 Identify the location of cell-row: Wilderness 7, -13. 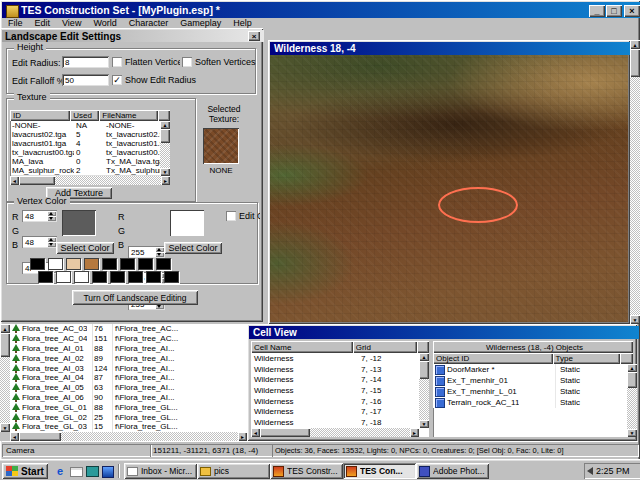
(340, 370).